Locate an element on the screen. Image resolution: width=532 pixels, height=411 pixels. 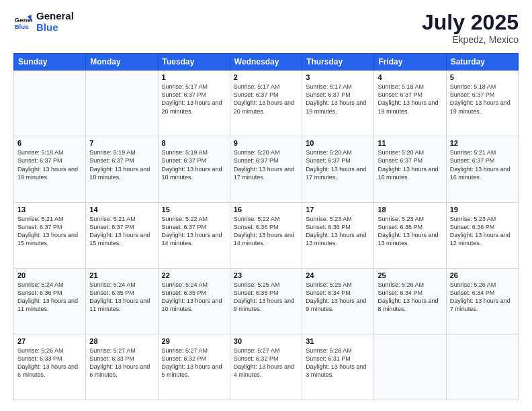
day-number: 24 is located at coordinates (338, 275).